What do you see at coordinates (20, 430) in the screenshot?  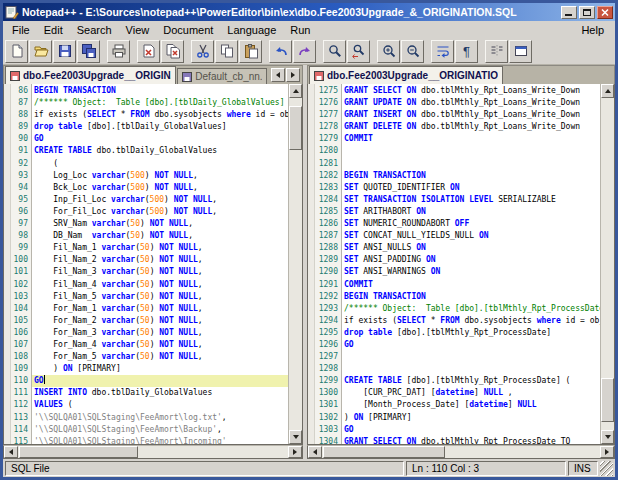 I see `line-number: 114` at bounding box center [20, 430].